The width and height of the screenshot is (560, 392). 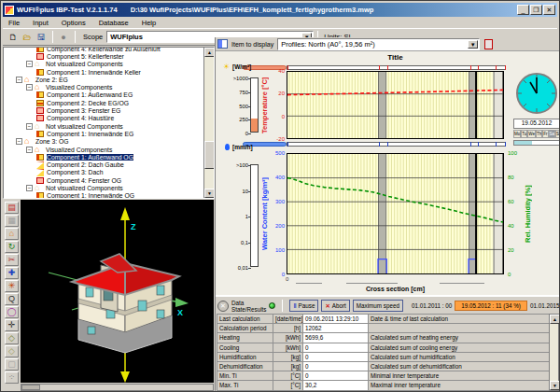 What do you see at coordinates (554, 353) in the screenshot?
I see `table-scrollbar: ▲ ▼` at bounding box center [554, 353].